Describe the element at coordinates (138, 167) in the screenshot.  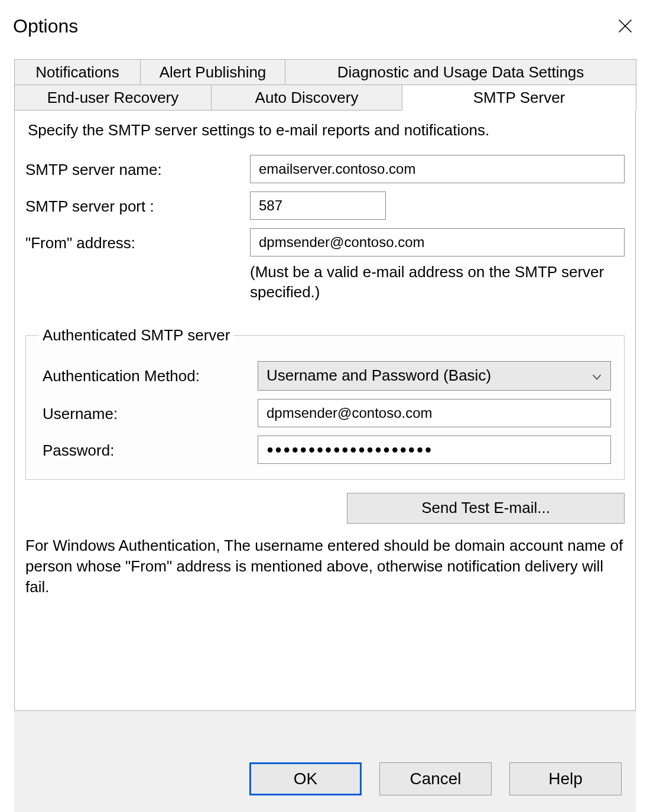
I see `smtp-server-name-label: SMTP server name:` at that location.